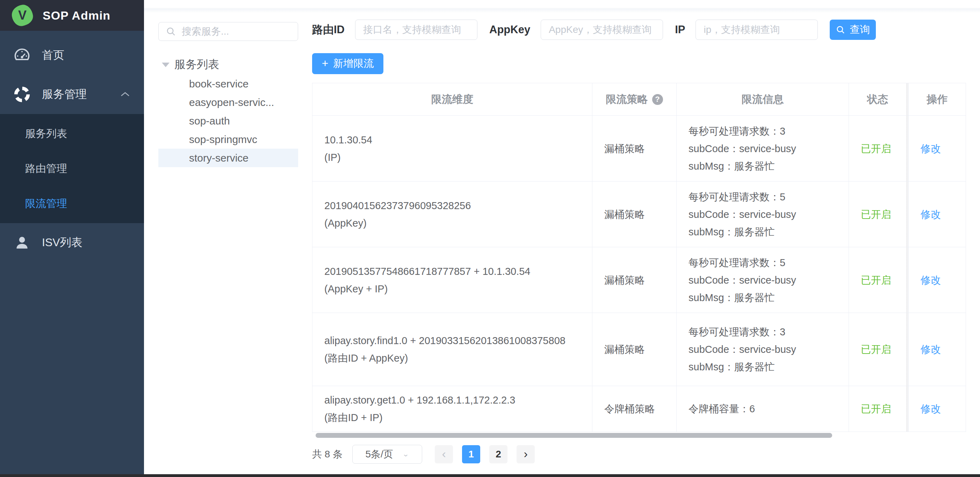  Describe the element at coordinates (228, 102) in the screenshot. I see `tree-node-easyopen-service: easyopen-servic...` at that location.